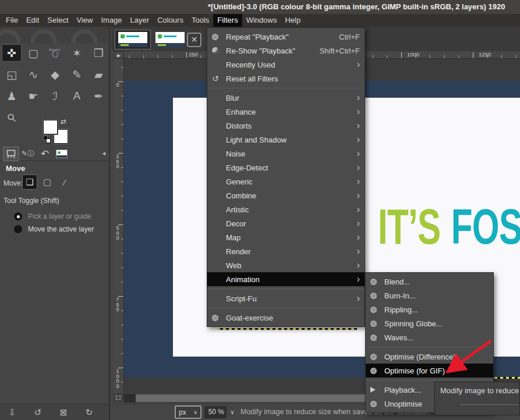 The image size is (520, 420). Describe the element at coordinates (170, 20) in the screenshot. I see `menubar-item-colours: Colours` at that location.